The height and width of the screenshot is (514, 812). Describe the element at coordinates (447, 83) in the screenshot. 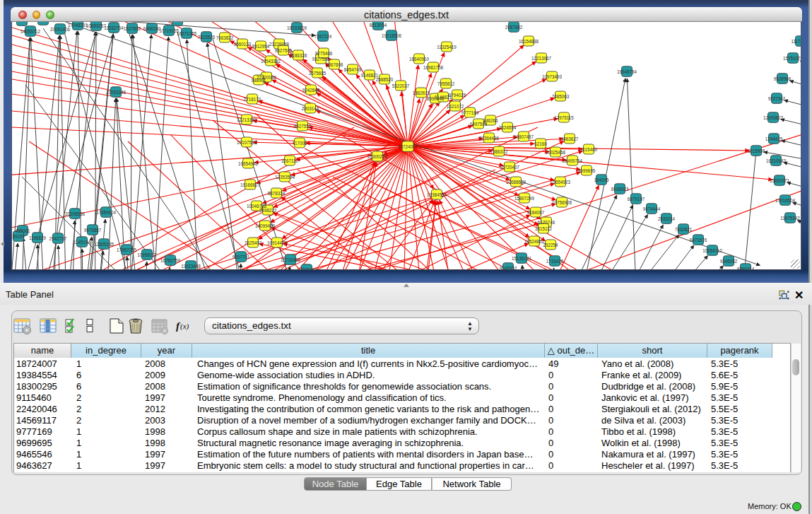

I see `svg-text: 7955812` at that location.